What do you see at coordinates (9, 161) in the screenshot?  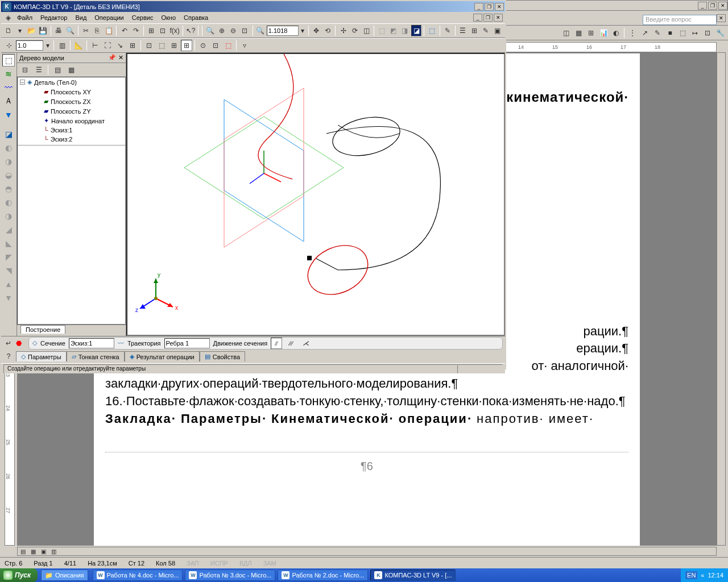 I see `op2-icon: ◑` at bounding box center [9, 161].